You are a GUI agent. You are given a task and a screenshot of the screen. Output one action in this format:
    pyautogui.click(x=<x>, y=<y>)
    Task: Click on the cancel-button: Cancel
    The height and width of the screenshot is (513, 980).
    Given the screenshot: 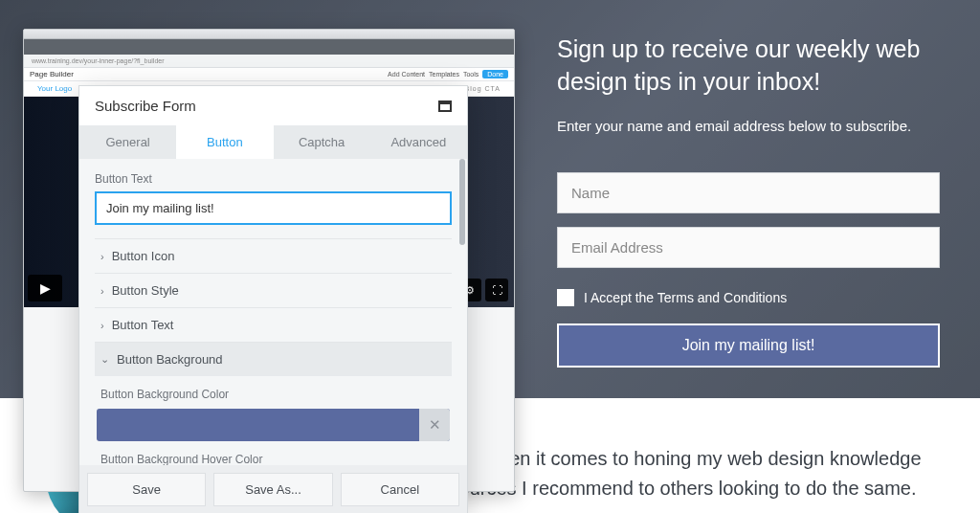 What is the action you would take?
    pyautogui.click(x=400, y=490)
    